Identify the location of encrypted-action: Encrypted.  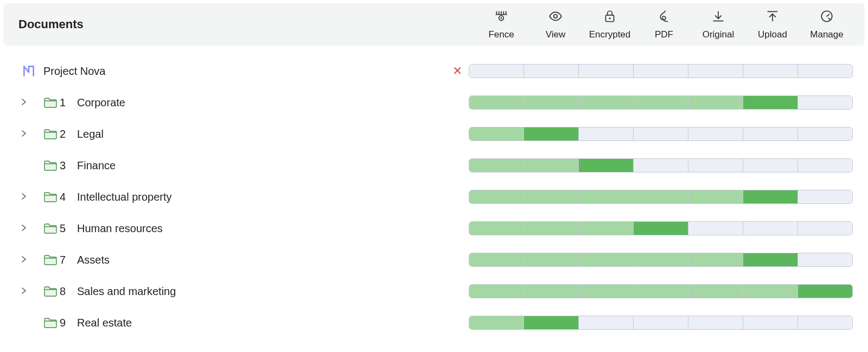
(610, 25).